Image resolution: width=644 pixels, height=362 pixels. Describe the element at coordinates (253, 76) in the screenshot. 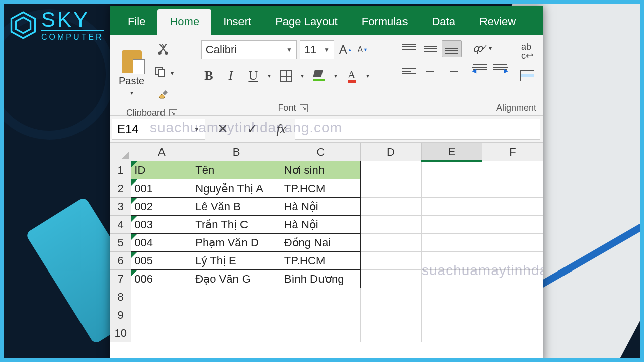

I see `underline-button: U` at that location.